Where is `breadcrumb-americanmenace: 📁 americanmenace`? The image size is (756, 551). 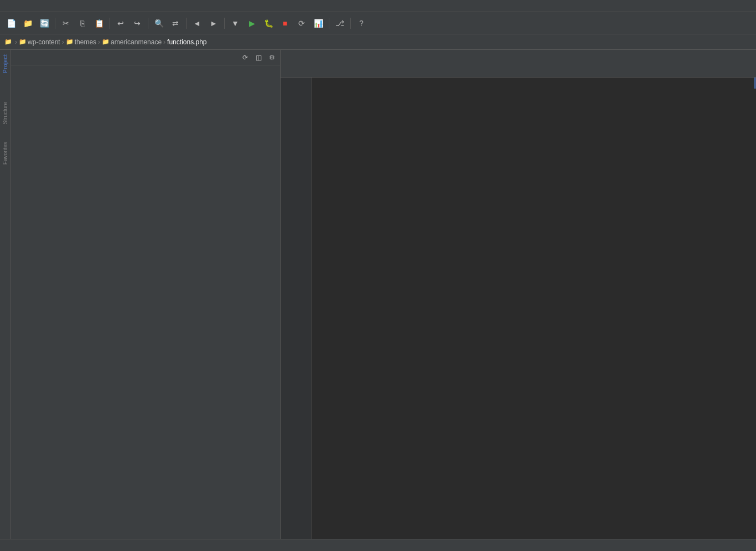 breadcrumb-americanmenace: 📁 americanmenace is located at coordinates (132, 42).